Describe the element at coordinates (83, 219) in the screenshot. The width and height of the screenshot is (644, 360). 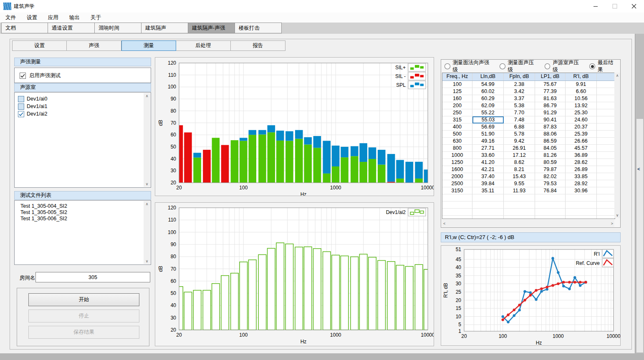
I see `test-file-item-2: Test 1_305-006_SI2` at that location.